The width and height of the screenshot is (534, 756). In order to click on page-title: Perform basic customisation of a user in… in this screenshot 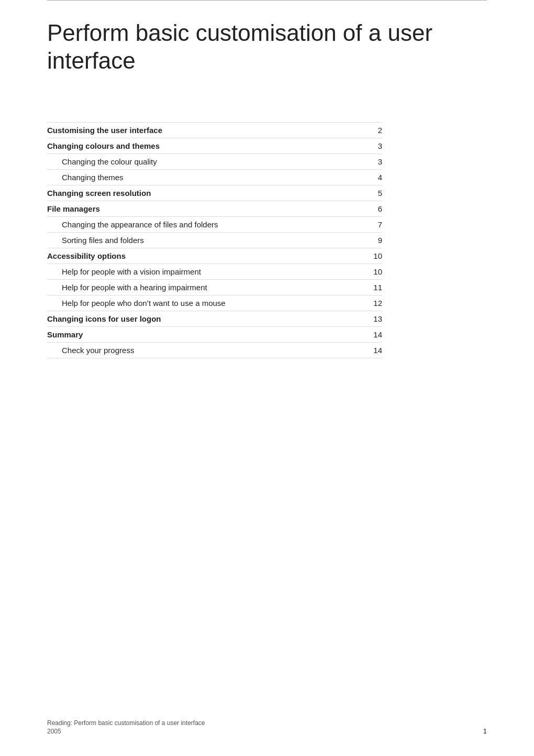, I will do `click(267, 47)`.